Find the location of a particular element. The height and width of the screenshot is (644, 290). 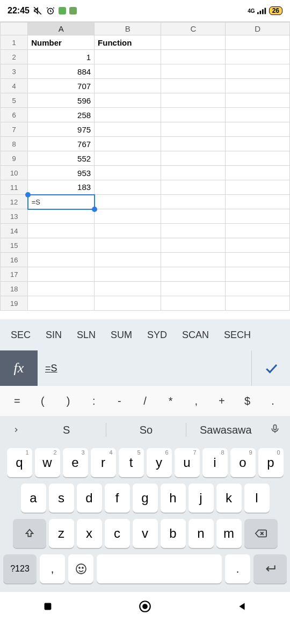

cell-C17 is located at coordinates (193, 275).